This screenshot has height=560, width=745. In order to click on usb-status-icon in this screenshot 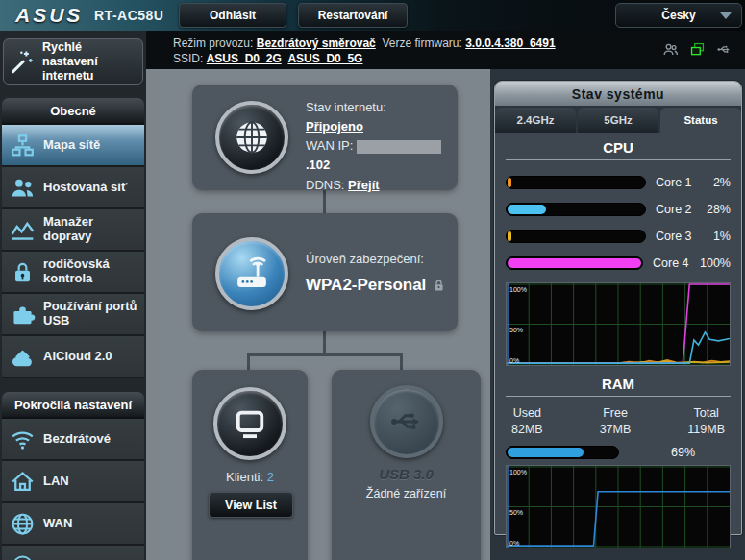, I will do `click(725, 50)`.